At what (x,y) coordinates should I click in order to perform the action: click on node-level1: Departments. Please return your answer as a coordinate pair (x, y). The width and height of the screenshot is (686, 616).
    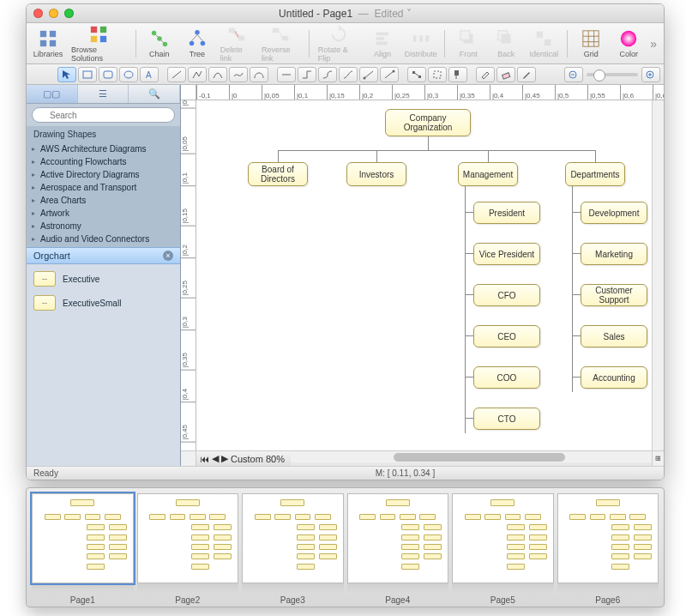
    Looking at the image, I should click on (595, 174).